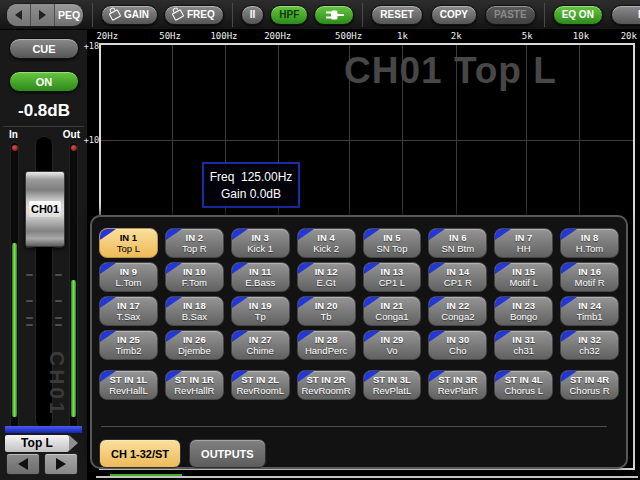 The image size is (640, 480). I want to click on eq-on-label: EQ ON, so click(578, 14).